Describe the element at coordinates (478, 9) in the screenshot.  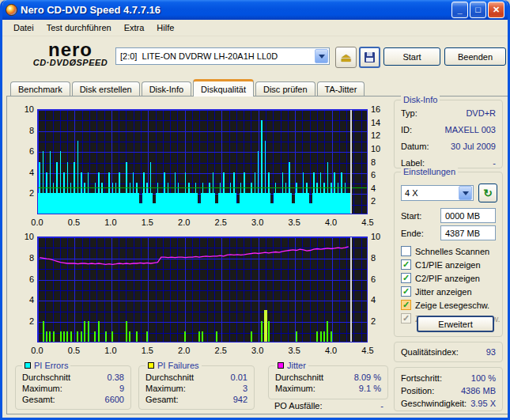
I see `maximize-button: □` at that location.